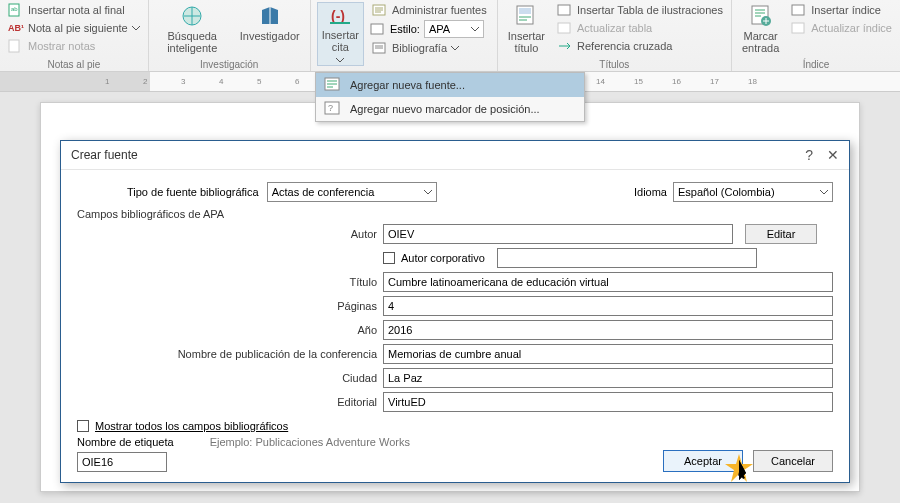  Describe the element at coordinates (192, 42) in the screenshot. I see `smart-lookup-label: Búsqueda inteligente` at that location.